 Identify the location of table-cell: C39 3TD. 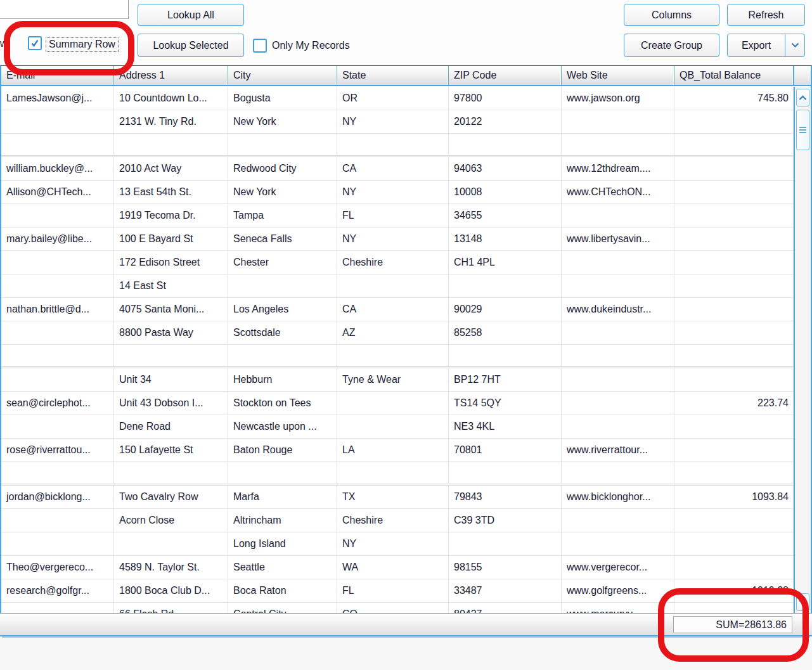
(505, 521).